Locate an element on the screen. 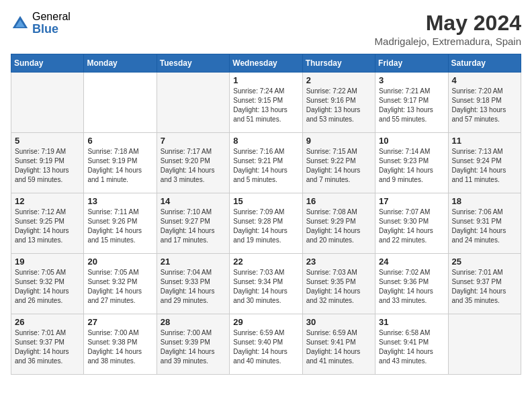  day-number: 22 is located at coordinates (266, 262).